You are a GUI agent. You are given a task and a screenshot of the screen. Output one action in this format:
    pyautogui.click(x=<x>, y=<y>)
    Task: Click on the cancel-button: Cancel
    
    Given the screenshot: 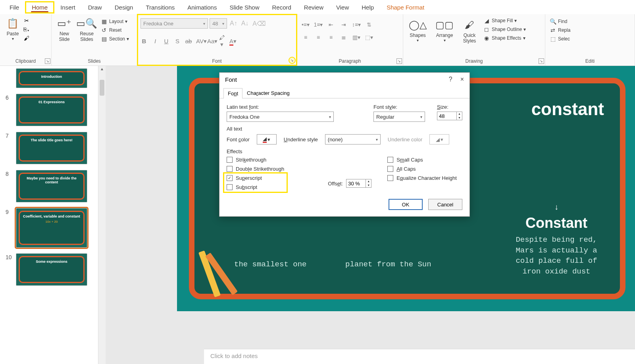 What is the action you would take?
    pyautogui.click(x=445, y=204)
    